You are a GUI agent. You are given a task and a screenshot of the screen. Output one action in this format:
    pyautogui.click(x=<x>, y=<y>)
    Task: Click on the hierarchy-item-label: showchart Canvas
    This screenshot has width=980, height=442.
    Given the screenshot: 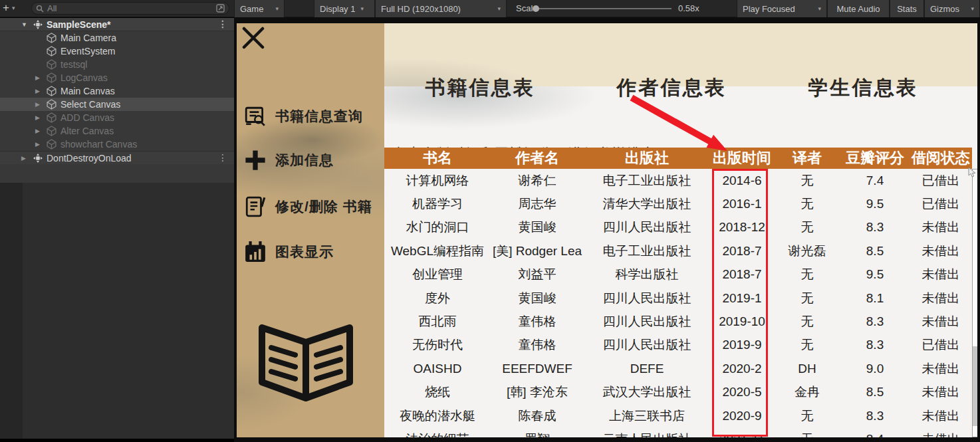 What is the action you would take?
    pyautogui.click(x=98, y=144)
    